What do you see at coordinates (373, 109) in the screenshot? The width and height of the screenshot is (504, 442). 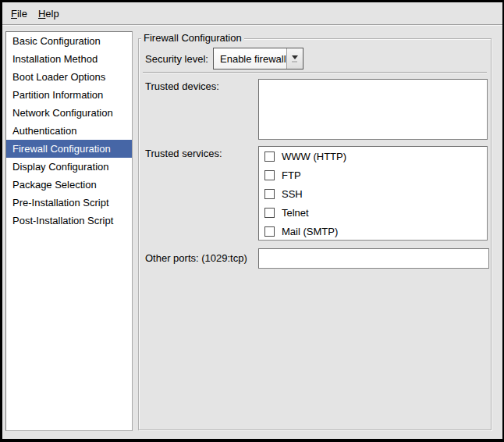 I see `trusted-devices-list` at bounding box center [373, 109].